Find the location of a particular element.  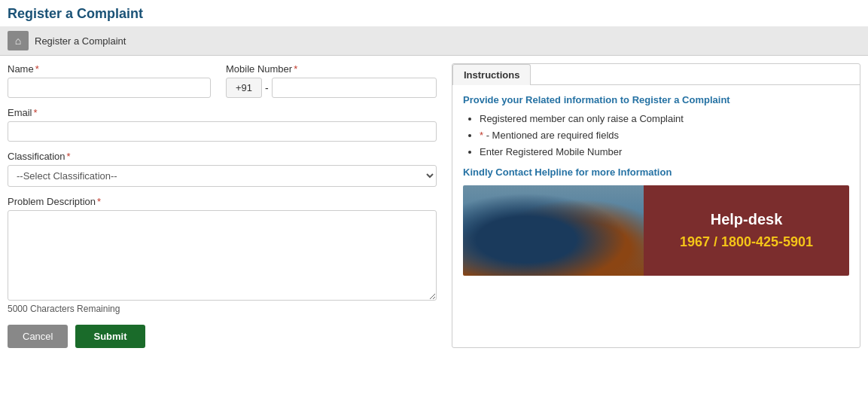

instructions-headline: Provide your Related information to Regi… is located at coordinates (656, 99).